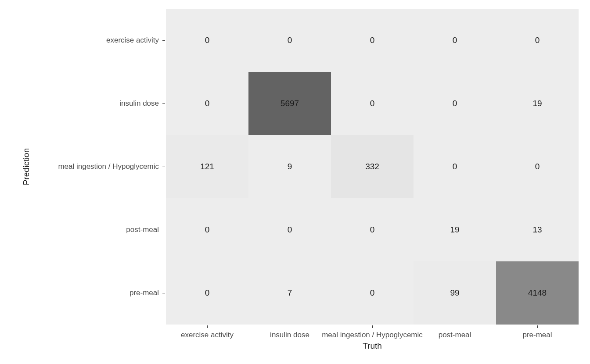 The height and width of the screenshot is (364, 590). I want to click on y-axis-tick-label: exercise activity, so click(79, 40).